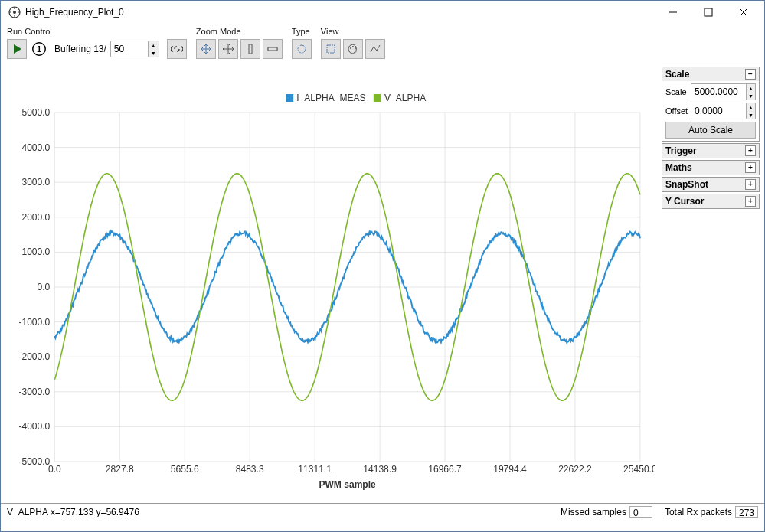  I want to click on zoom-vertical-tool, so click(250, 49).